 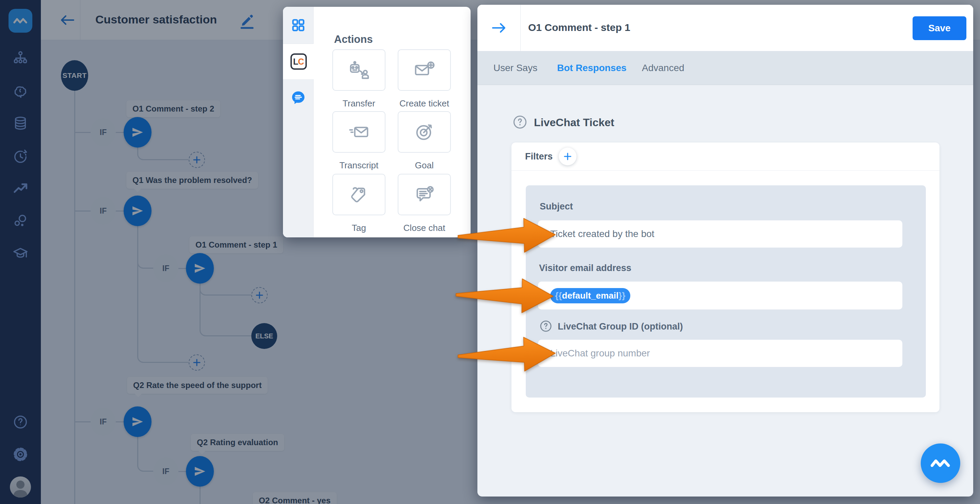 What do you see at coordinates (298, 62) in the screenshot?
I see `tab-livechat-actions: LC` at bounding box center [298, 62].